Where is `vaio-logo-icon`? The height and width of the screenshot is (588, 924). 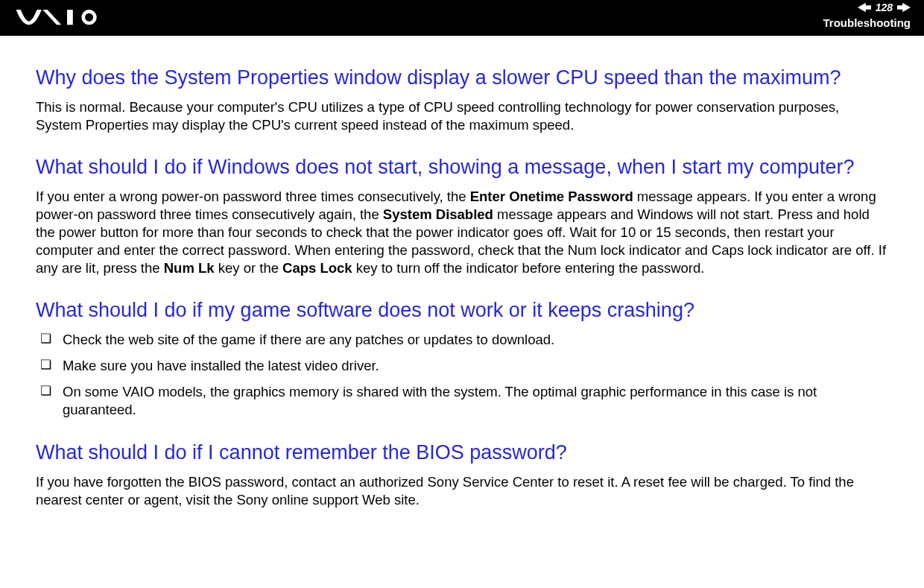
vaio-logo-icon is located at coordinates (67, 18).